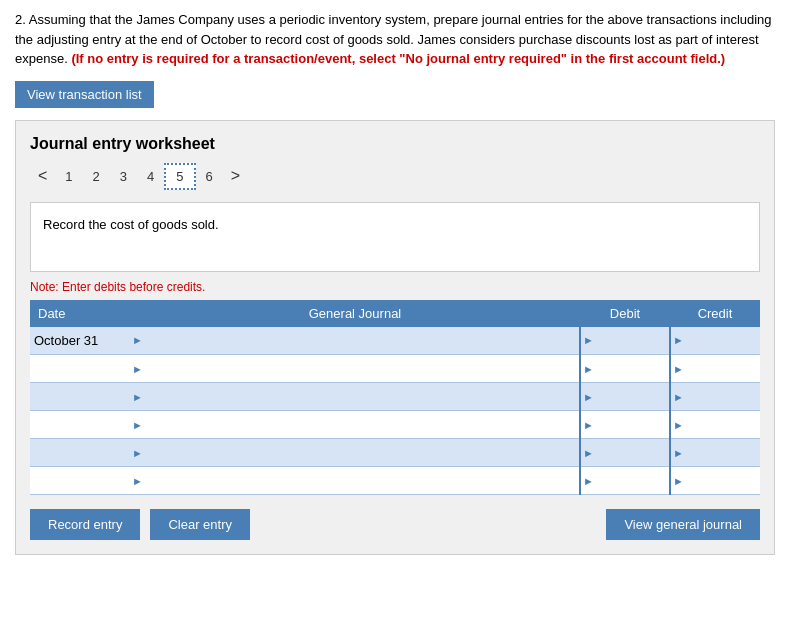  What do you see at coordinates (678, 425) in the screenshot?
I see `credit4-arrow-icon: ►` at bounding box center [678, 425].